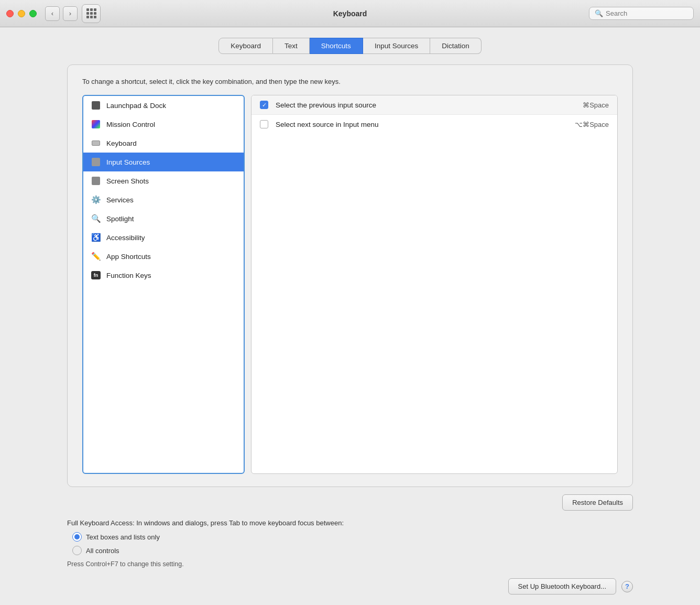  Describe the element at coordinates (353, 537) in the screenshot. I see `radio-text-boxes: Text boxes and lists only` at that location.